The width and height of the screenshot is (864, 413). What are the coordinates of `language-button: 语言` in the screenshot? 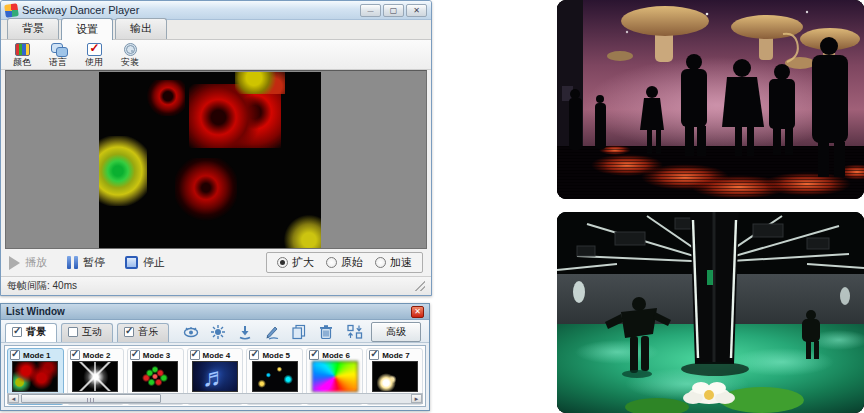 It's located at (58, 55).